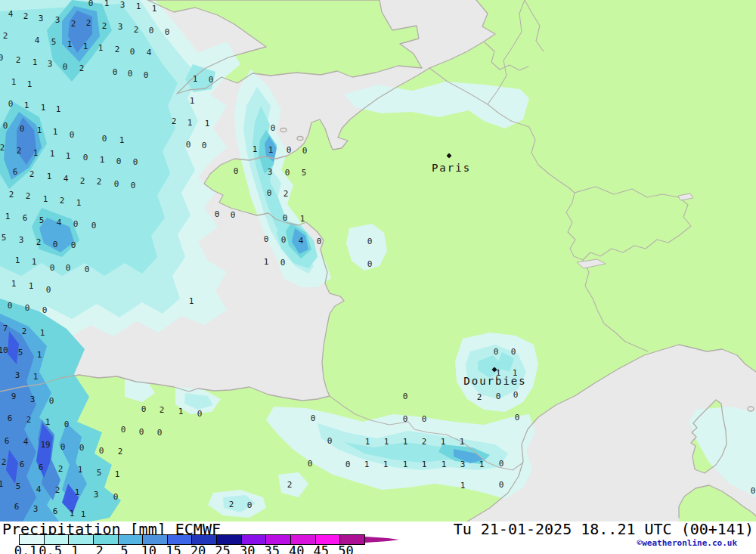 The width and height of the screenshot is (756, 554). Describe the element at coordinates (247, 549) in the screenshot. I see `colorbar-tick-30: 30` at that location.